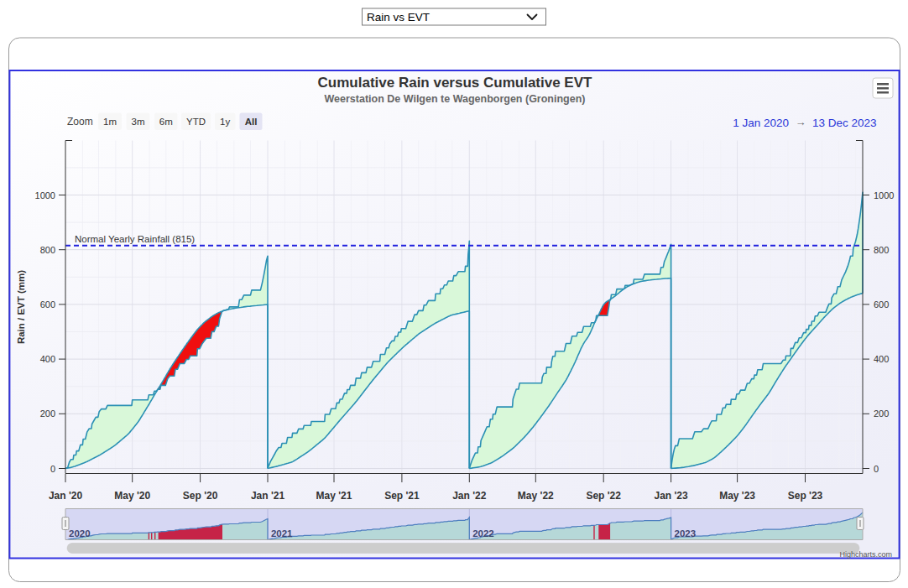  What do you see at coordinates (133, 496) in the screenshot?
I see `svg-text: May '20` at bounding box center [133, 496].